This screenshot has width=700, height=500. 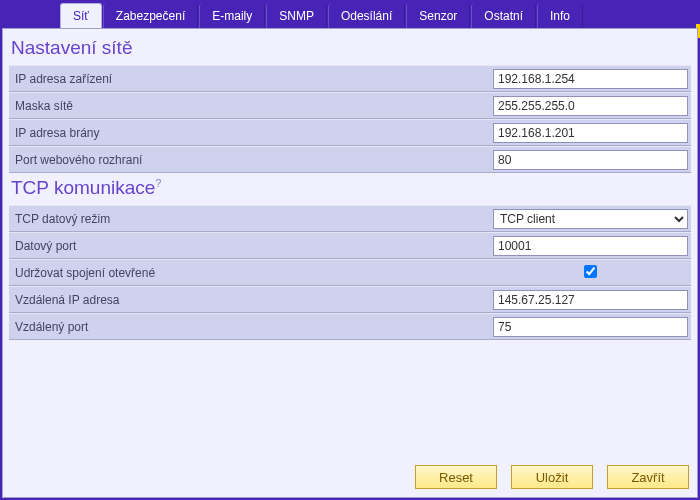 What do you see at coordinates (253, 133) in the screenshot?
I see `label-ip-gateway: IP adresa brány` at bounding box center [253, 133].